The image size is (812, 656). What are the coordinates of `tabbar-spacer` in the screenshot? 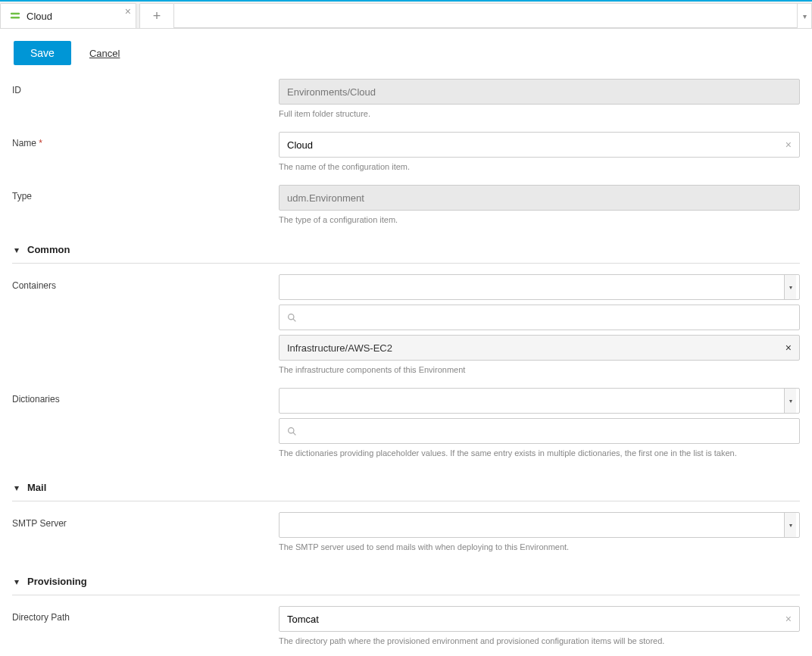 It's located at (486, 15).